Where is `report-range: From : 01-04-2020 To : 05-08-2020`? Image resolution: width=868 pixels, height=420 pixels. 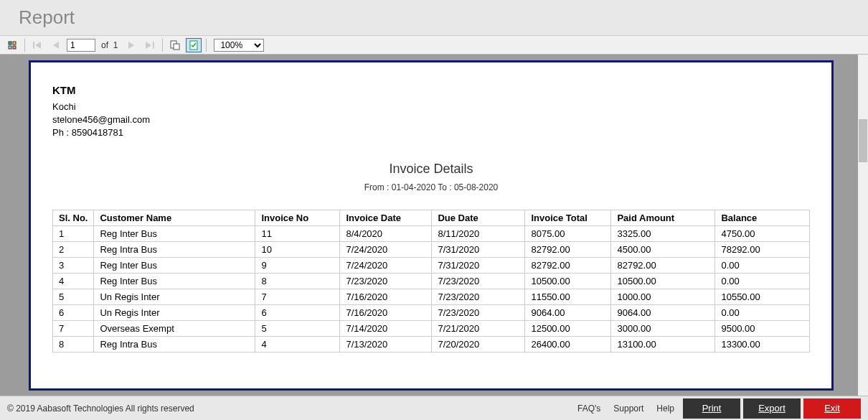
report-range: From : 01-04-2020 To : 05-08-2020 is located at coordinates (431, 187).